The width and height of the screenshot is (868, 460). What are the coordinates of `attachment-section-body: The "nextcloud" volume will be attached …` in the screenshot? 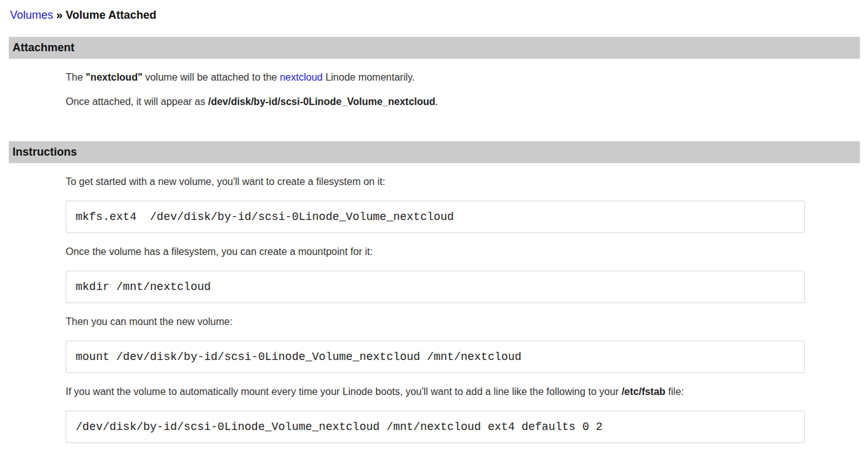 It's located at (467, 90).